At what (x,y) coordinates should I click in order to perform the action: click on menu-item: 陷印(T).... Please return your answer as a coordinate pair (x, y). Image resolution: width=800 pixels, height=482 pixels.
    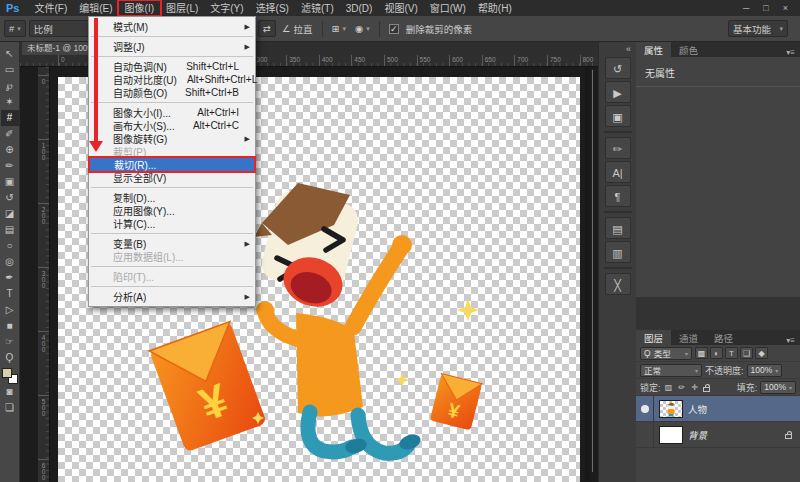
    Looking at the image, I should click on (172, 276).